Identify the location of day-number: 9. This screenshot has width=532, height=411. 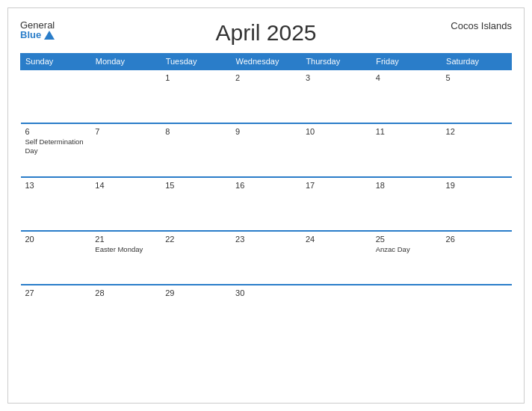
(266, 132).